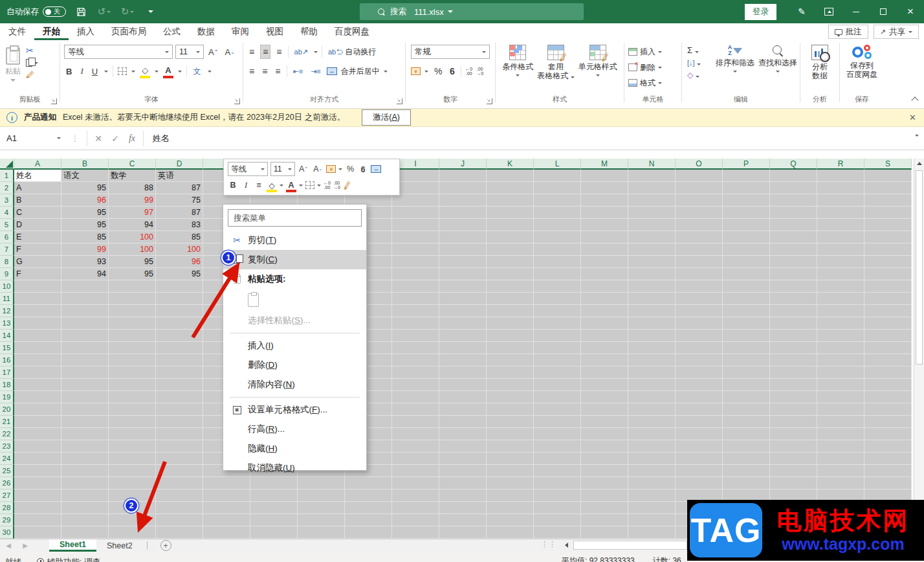  I want to click on cell-I3, so click(415, 201).